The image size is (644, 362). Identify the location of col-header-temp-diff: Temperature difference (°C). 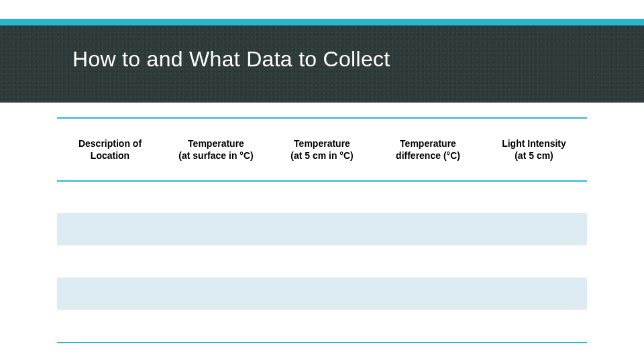
(428, 149).